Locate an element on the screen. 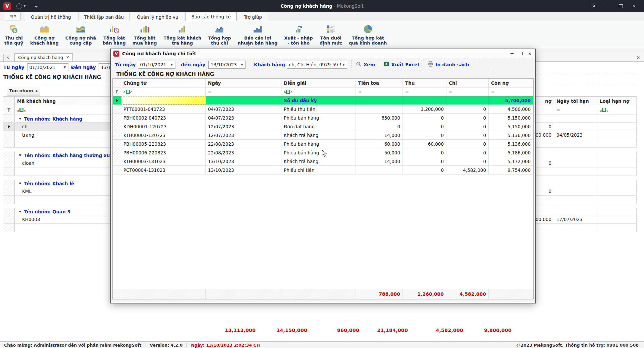 The image size is (644, 348). from-date-label: Từ ngày is located at coordinates (14, 67).